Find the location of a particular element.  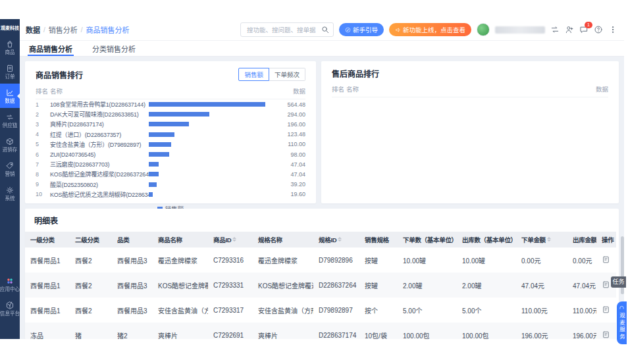

sidebar-item-marketing: 营销 is located at coordinates (10, 169).